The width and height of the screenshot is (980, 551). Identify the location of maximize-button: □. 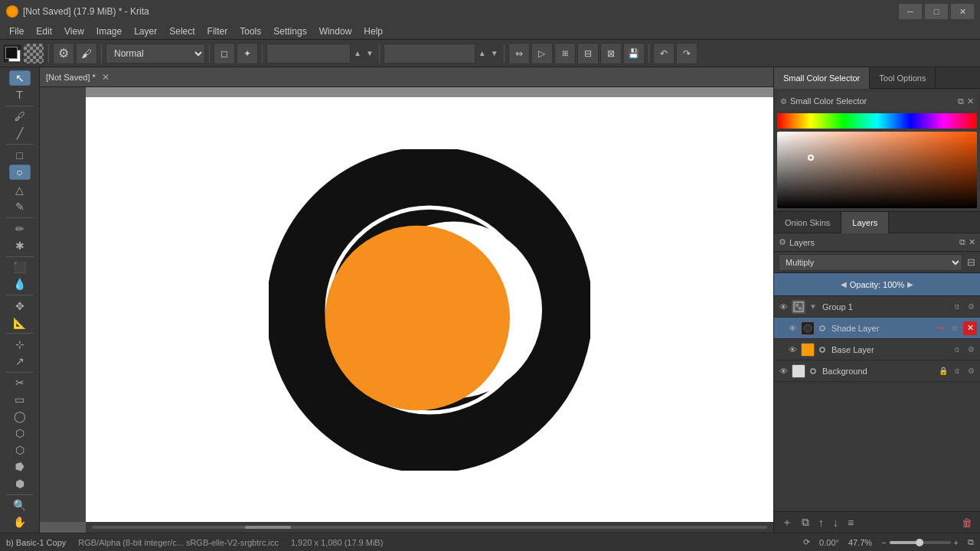
(936, 11).